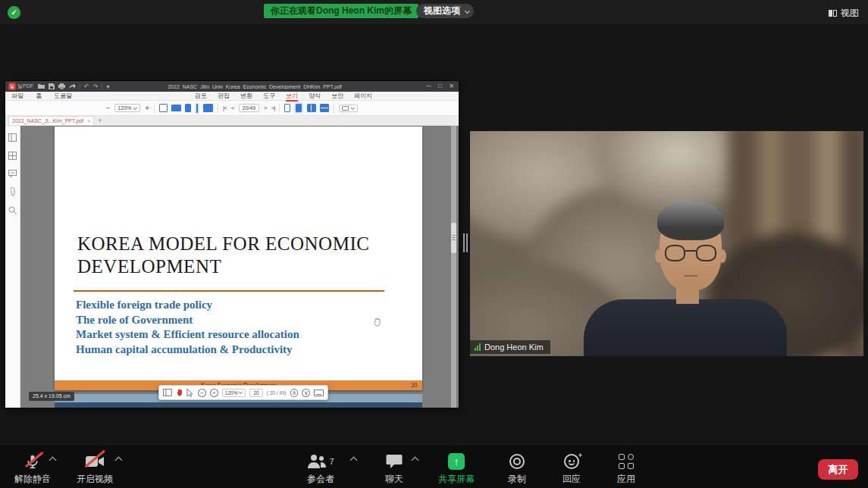 Image resolution: width=868 pixels, height=488 pixels. Describe the element at coordinates (299, 108) in the screenshot. I see `continuous-scroll-icon` at that location.